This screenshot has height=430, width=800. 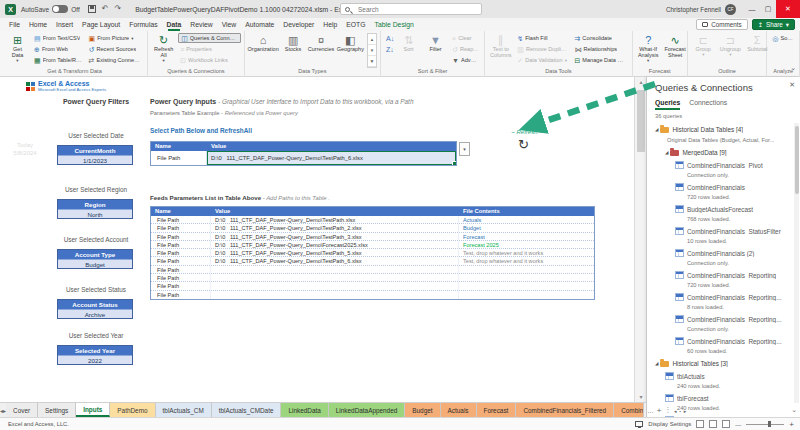 What do you see at coordinates (264, 43) in the screenshot?
I see `ribbon-organization: ⌂Organization` at bounding box center [264, 43].